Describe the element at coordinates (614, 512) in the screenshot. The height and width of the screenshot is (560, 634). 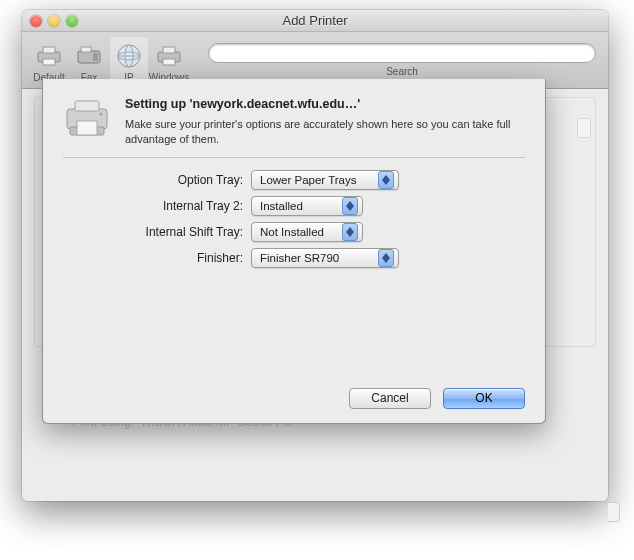
I see `background-scroll-notch` at that location.